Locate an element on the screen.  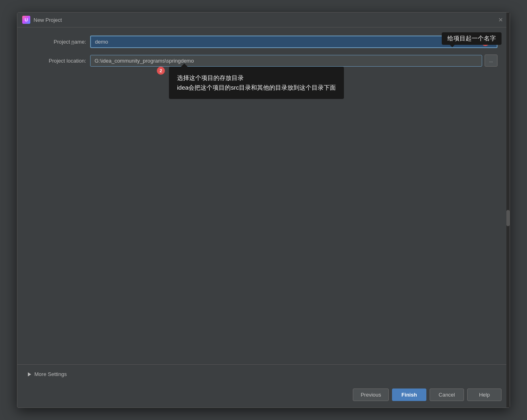
title-bar: U New Project ✕ is located at coordinates (264, 20).